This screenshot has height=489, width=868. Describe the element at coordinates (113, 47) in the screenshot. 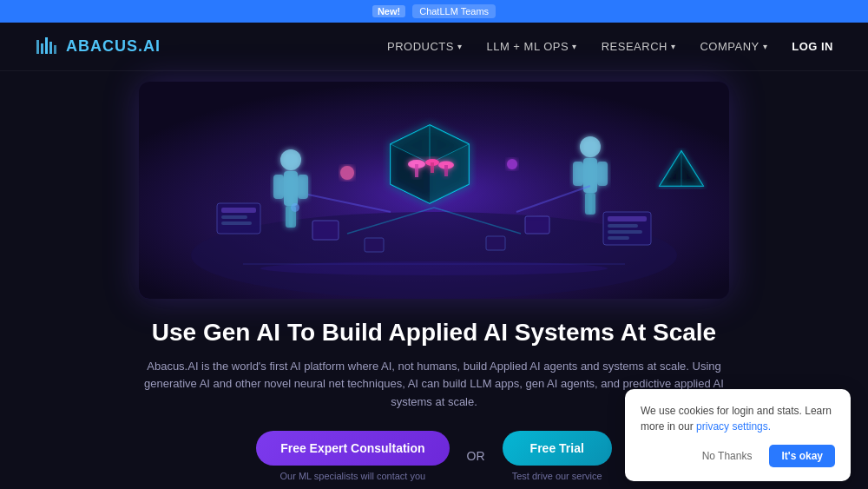

I see `logo-text: ABACUS.AI` at that location.